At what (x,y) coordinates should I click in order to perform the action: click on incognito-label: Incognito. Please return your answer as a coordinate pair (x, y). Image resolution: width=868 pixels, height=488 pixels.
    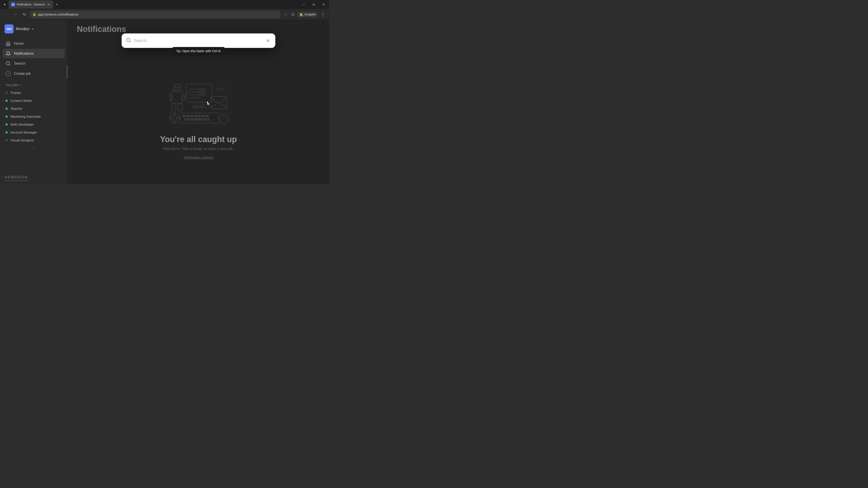
    Looking at the image, I should click on (310, 14).